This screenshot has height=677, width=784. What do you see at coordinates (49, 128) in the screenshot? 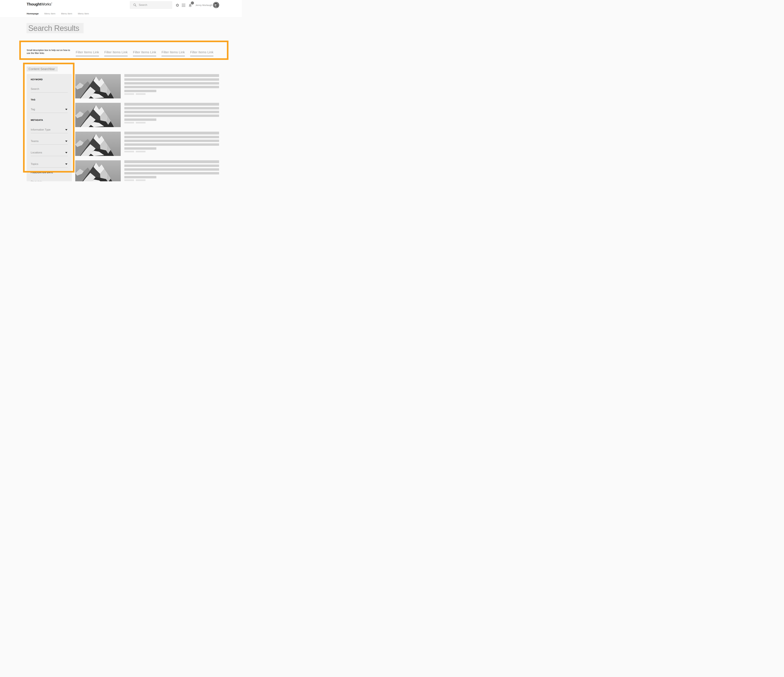
I see `content-search-panel: KEYWORD TAG Tag METADATA Information Typ…` at bounding box center [49, 128].